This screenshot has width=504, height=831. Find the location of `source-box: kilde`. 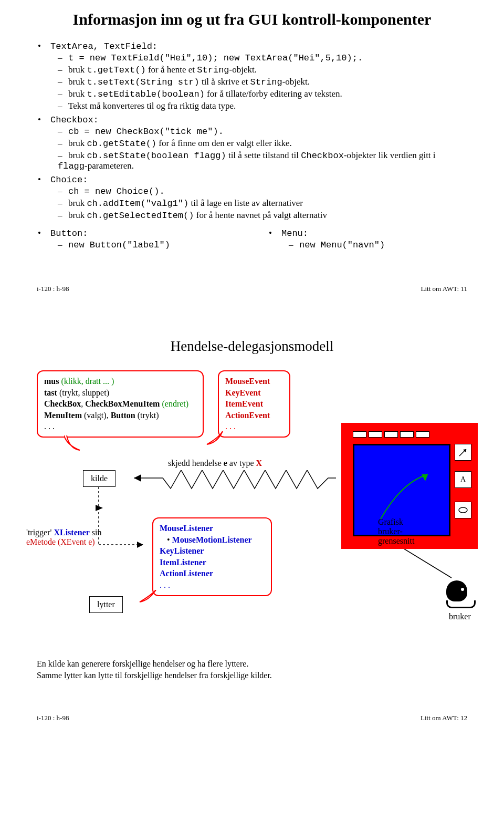

source-box: kilde is located at coordinates (99, 479).